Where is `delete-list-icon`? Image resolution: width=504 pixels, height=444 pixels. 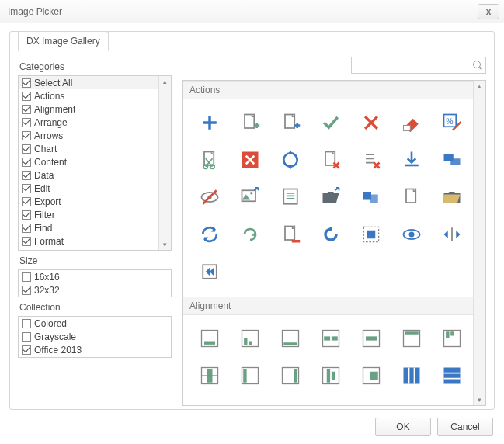
delete-list-icon is located at coordinates (371, 160).